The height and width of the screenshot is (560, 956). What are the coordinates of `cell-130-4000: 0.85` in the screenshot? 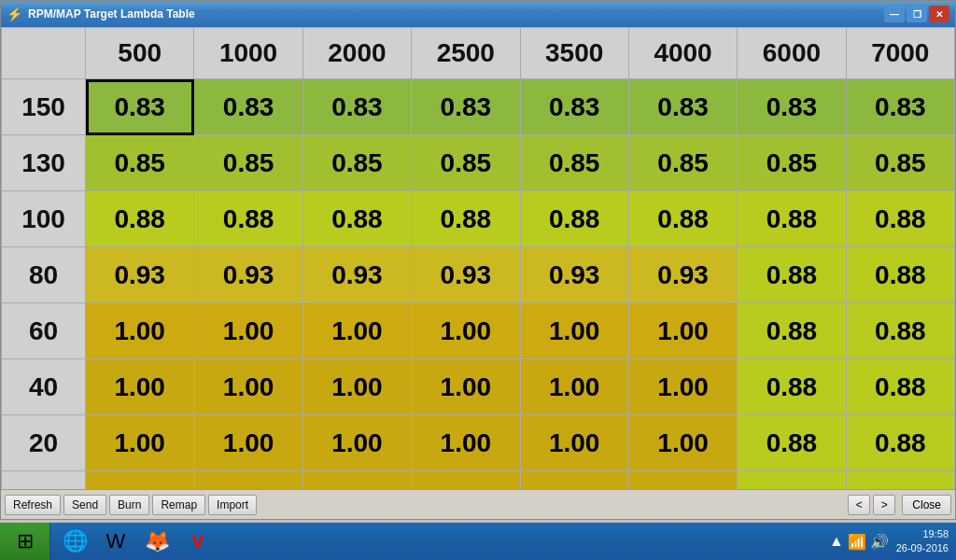 It's located at (682, 163).